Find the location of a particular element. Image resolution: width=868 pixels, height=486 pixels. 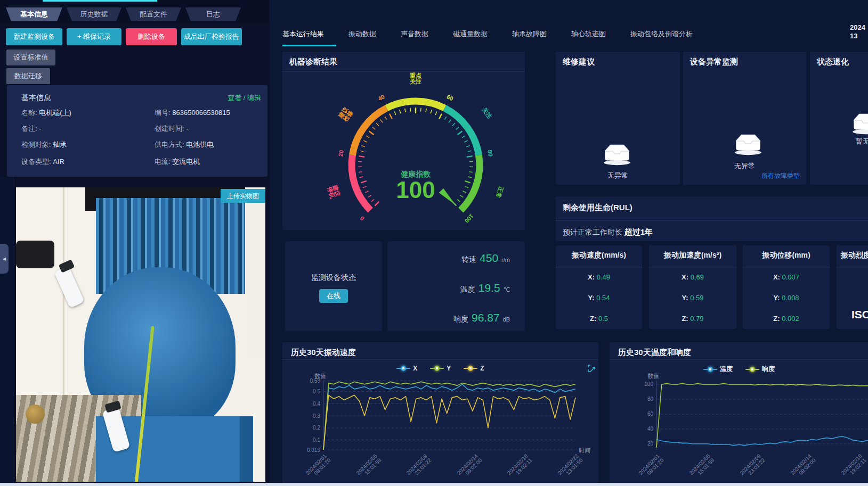

device-status-label: 监测设备状态 is located at coordinates (334, 278).